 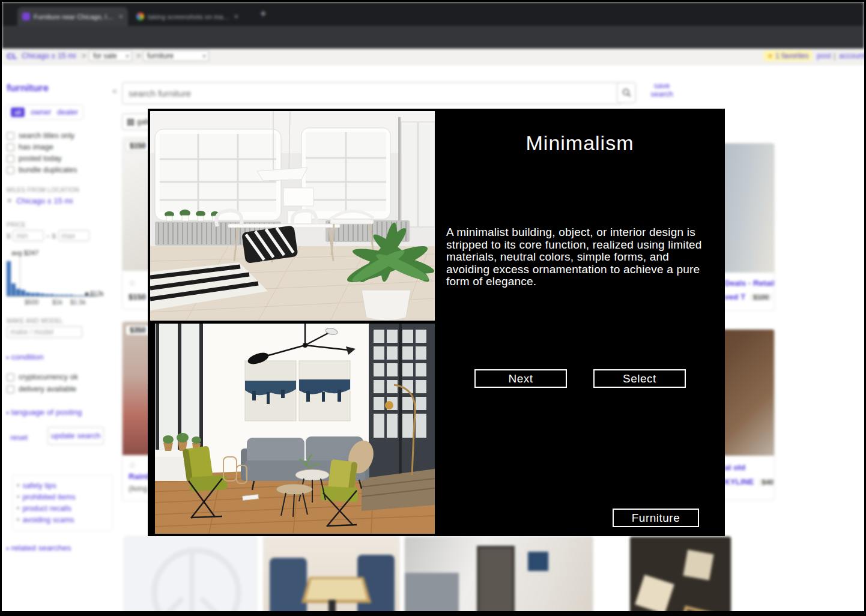 I want to click on miles-filter: ✕Chicago ± 15 mi, so click(x=40, y=201).